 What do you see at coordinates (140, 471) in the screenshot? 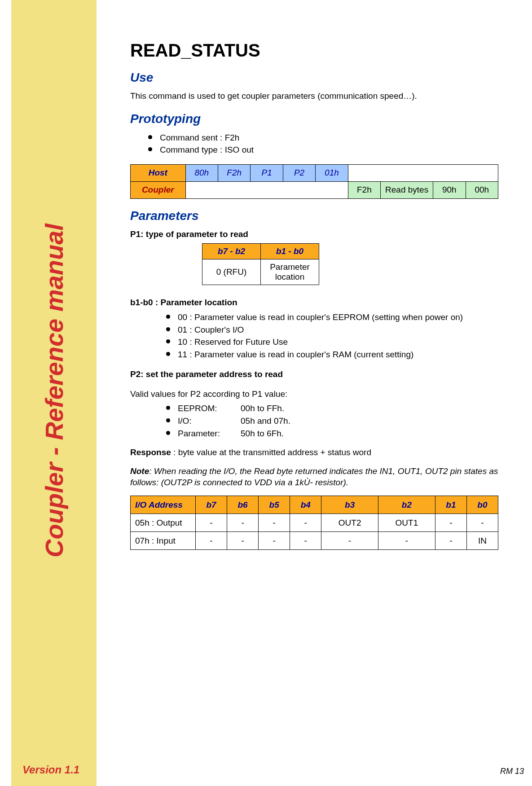
I see `note-label: Note` at bounding box center [140, 471].